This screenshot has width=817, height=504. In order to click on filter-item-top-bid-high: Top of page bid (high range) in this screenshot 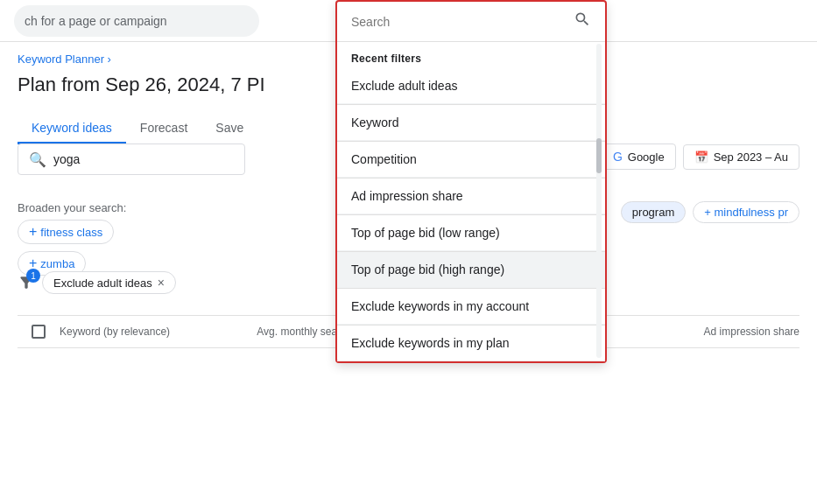, I will do `click(471, 270)`.